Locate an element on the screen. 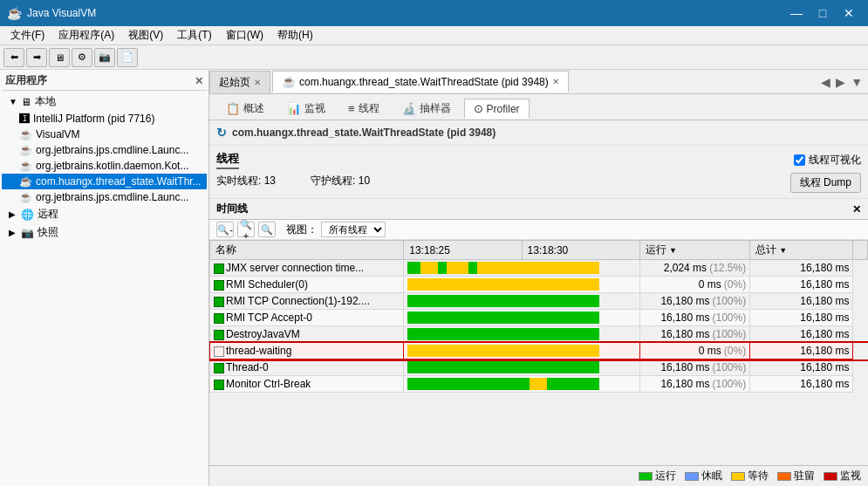 This screenshot has width=868, height=486. toolbar-btn-5: 📷 is located at coordinates (105, 58).